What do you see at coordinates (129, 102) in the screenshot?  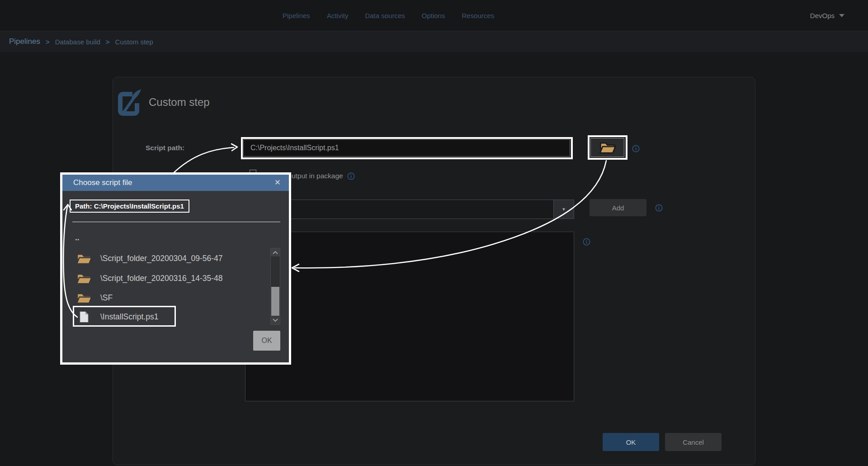 I see `custom-step-icon` at bounding box center [129, 102].